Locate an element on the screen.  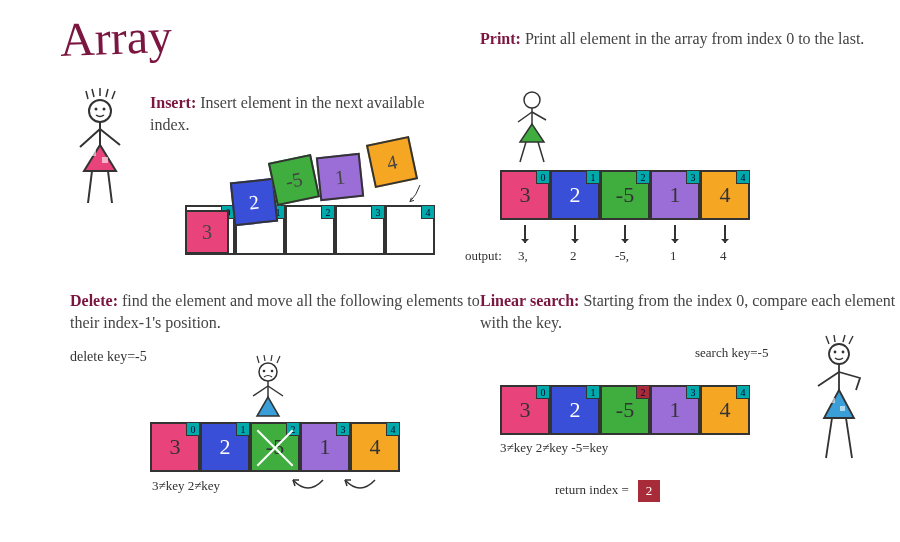
insert-base-cell: 4 is located at coordinates (410, 230).